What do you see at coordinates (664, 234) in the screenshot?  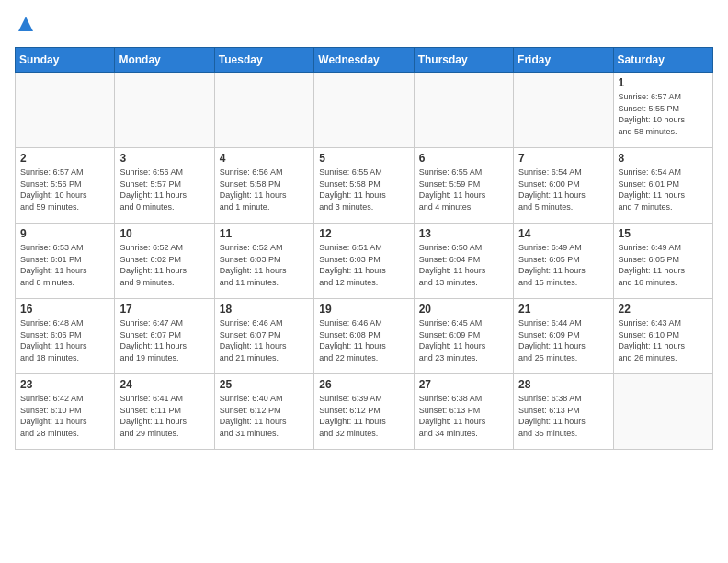 I see `day-number: 15` at bounding box center [664, 234].